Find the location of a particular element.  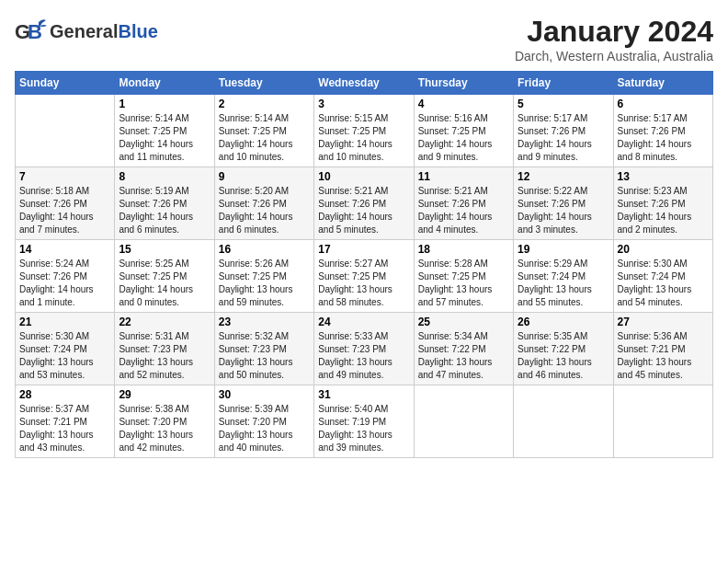

day-number: 28 is located at coordinates (64, 395).